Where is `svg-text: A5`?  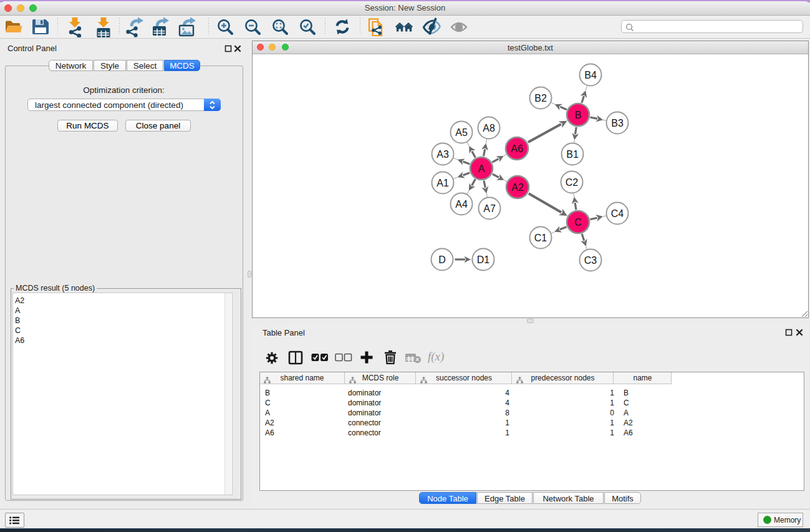 svg-text: A5 is located at coordinates (461, 132).